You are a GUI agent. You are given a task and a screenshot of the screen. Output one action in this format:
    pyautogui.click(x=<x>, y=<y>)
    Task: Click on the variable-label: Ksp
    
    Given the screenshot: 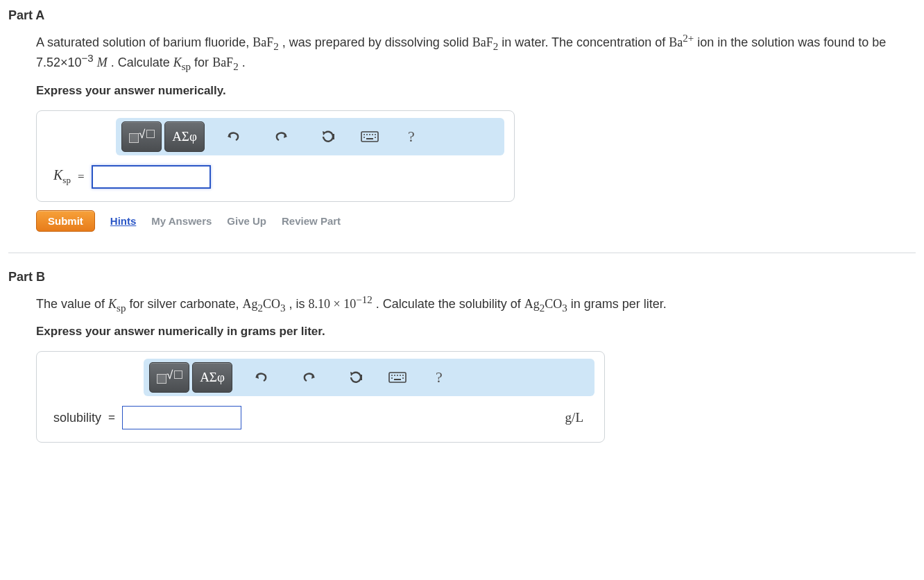 What is the action you would take?
    pyautogui.click(x=62, y=176)
    